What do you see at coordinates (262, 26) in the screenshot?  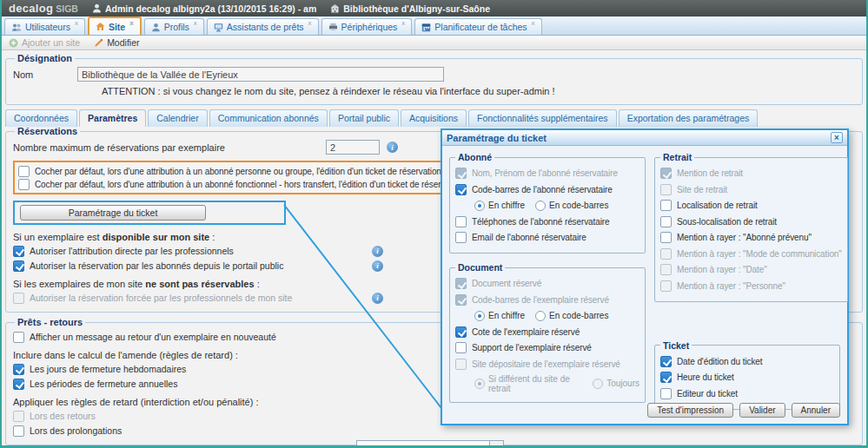 I see `tab-assistants-de-prets: Assistants de prêts` at bounding box center [262, 26].